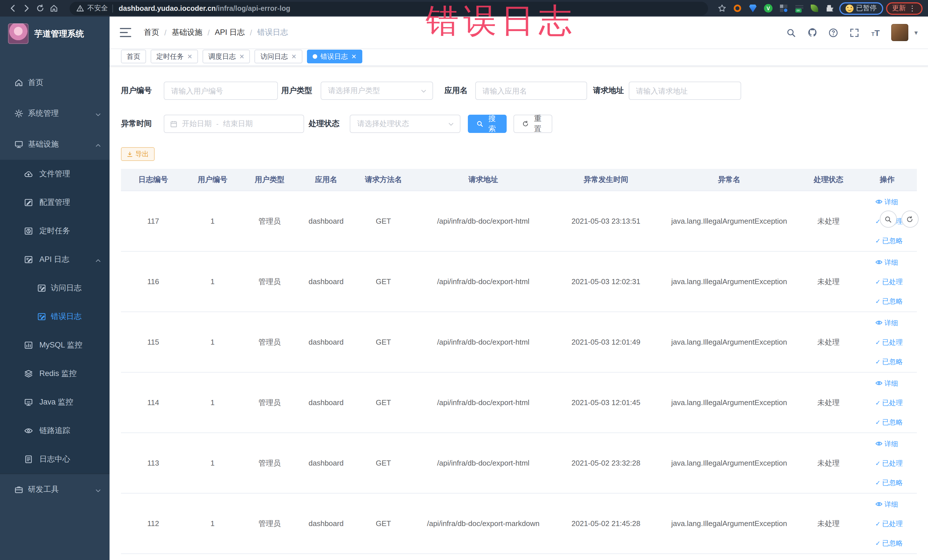 This screenshot has width=928, height=560. Describe the element at coordinates (519, 91) in the screenshot. I see `filter-row-1: 用户编号 用户类型 请选择用户类型 应用名 请求地址` at that location.